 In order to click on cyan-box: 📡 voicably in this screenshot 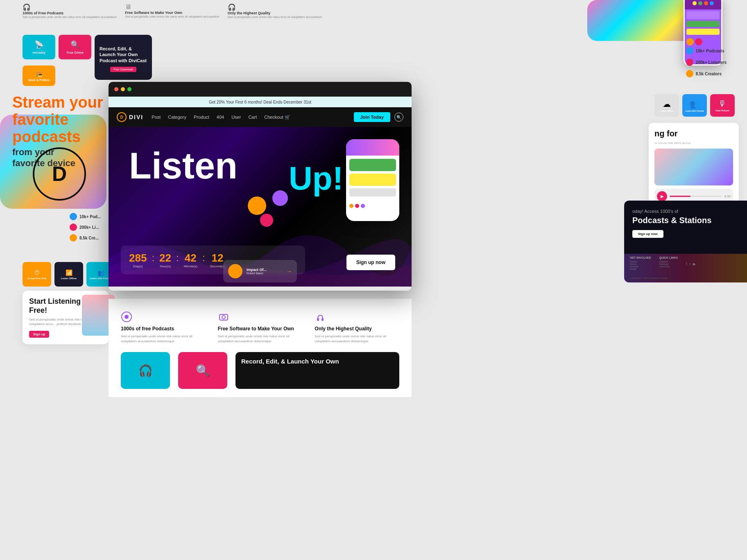, I will do `click(39, 47)`.